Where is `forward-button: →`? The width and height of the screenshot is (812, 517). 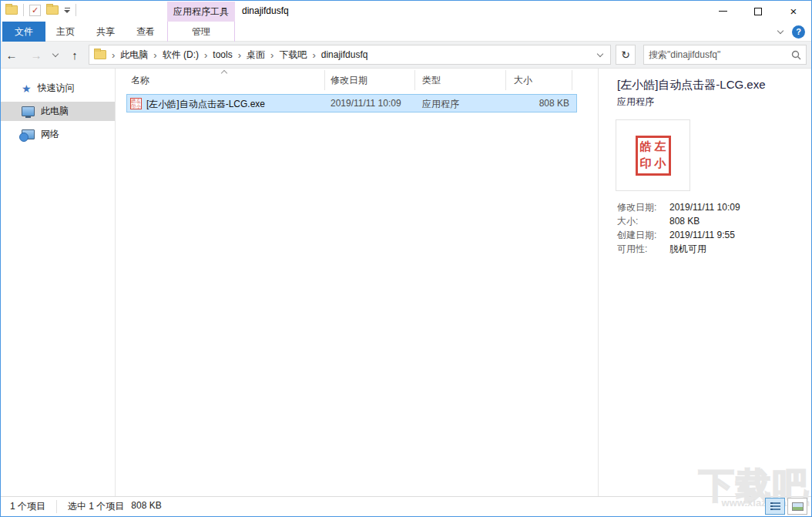
forward-button: → is located at coordinates (36, 55).